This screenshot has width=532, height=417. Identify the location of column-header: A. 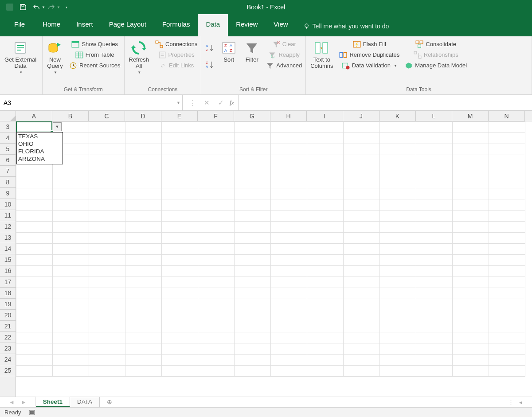
(34, 116).